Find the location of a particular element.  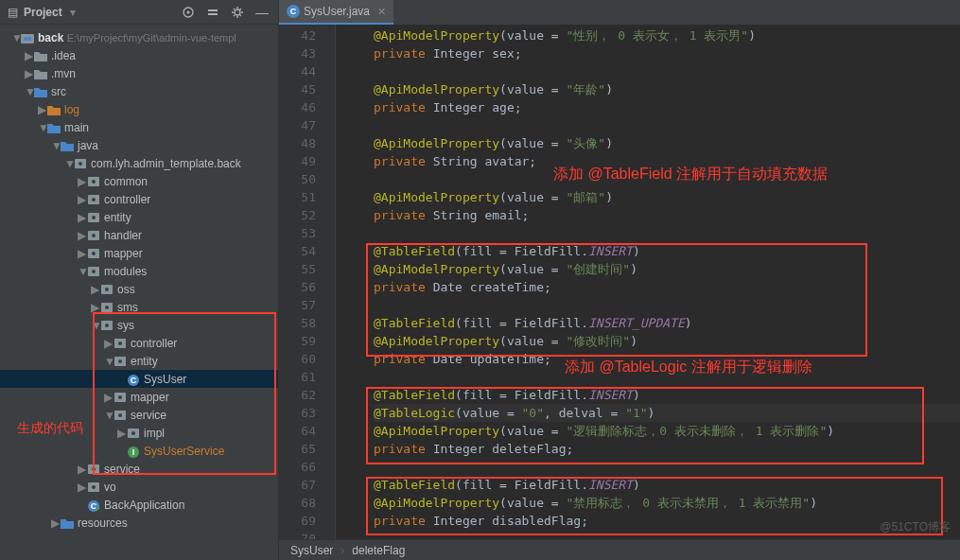

tree-item-modules: ▼modules is located at coordinates (139, 271).